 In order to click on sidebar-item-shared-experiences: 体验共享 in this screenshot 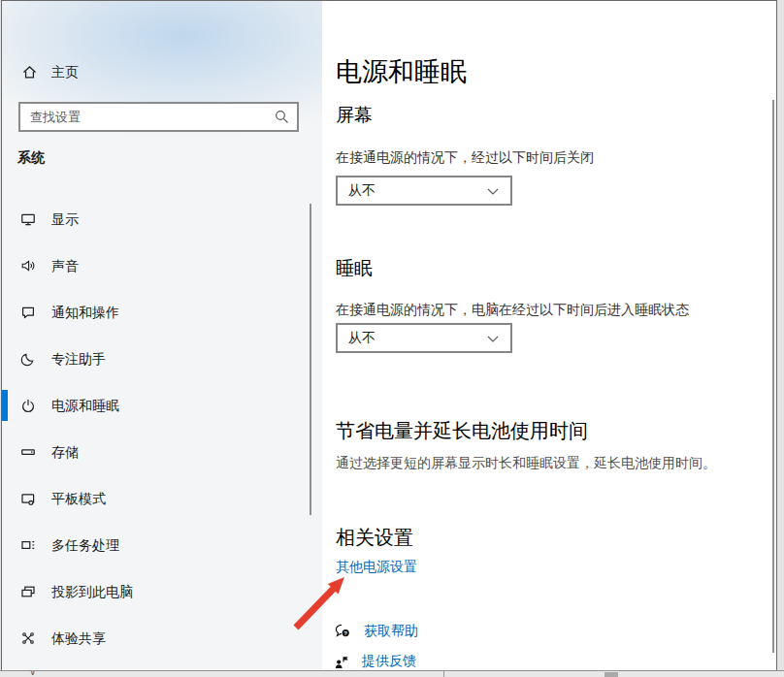, I will do `click(162, 638)`.